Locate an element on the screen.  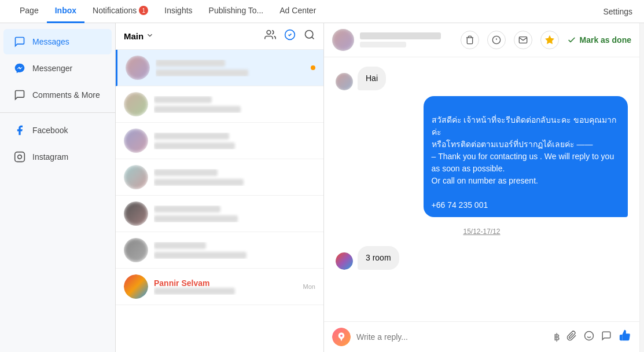
sidebar-item-facebook: Facebook is located at coordinates (58, 130).